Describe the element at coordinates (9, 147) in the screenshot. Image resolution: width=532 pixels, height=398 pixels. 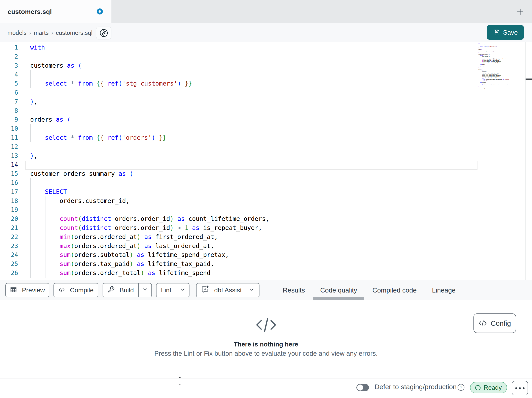
I see `line-number: 12` at that location.